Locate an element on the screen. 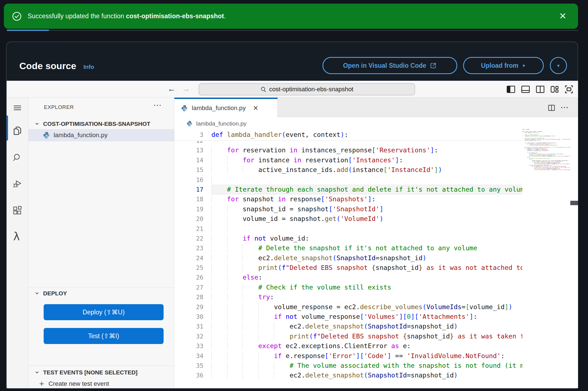  banner-function-name: cost-optimisation-ebs-snapshot is located at coordinates (175, 16).